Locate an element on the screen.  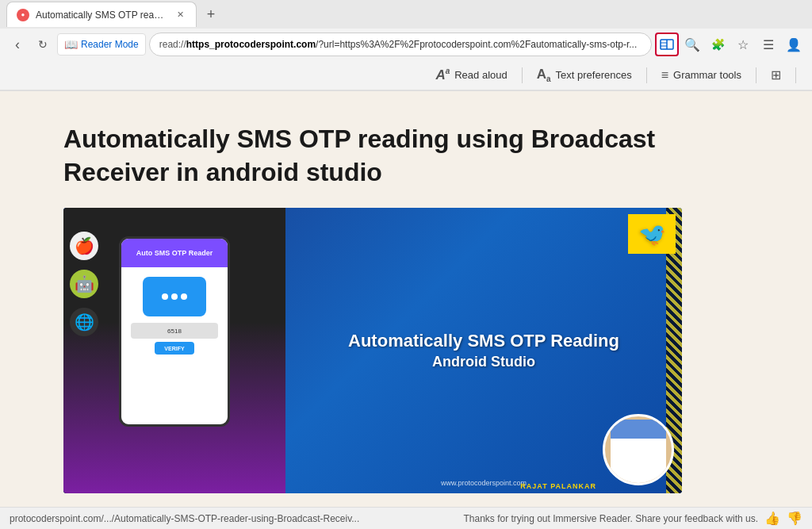
reader-mode-badge: 📖 Reader Mode is located at coordinates (102, 44).